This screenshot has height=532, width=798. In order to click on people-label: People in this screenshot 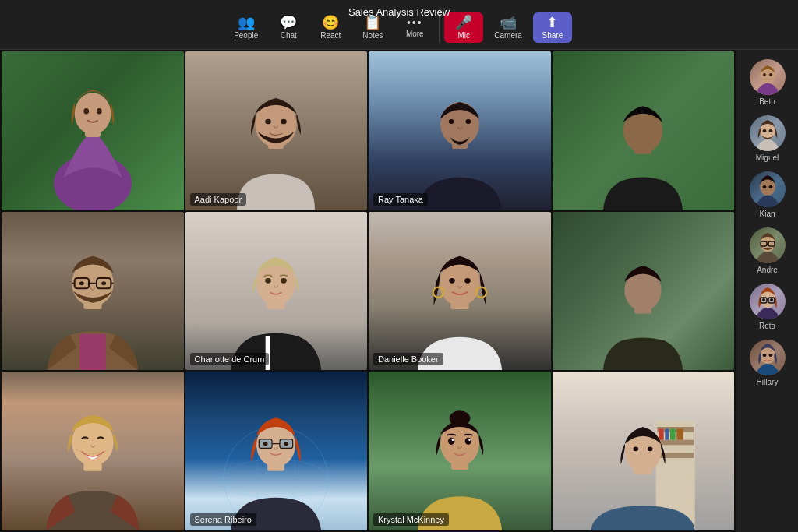, I will do `click(246, 36)`.